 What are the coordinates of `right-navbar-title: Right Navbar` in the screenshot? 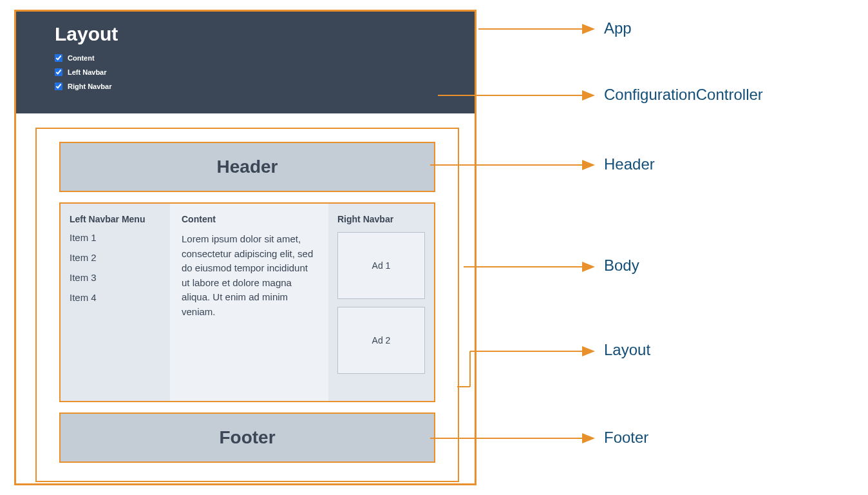 It's located at (381, 219).